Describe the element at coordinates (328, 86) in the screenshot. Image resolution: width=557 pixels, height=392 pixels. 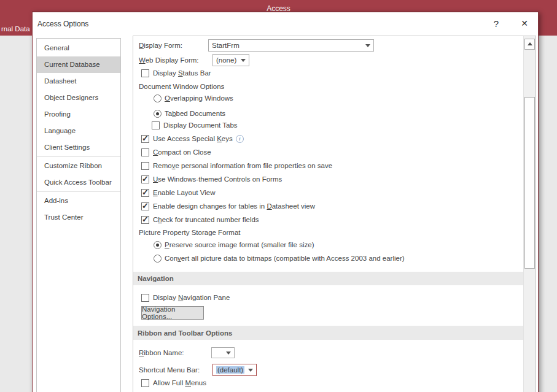
I see `document-window-options-label: Document Window Options` at that location.